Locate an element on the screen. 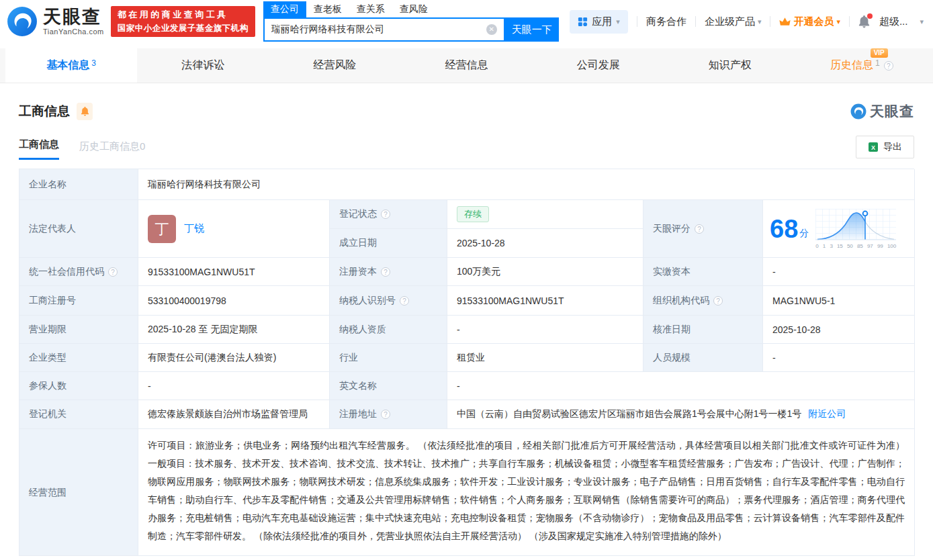 The image size is (933, 560). label-company-name: 企业名称 is located at coordinates (79, 185).